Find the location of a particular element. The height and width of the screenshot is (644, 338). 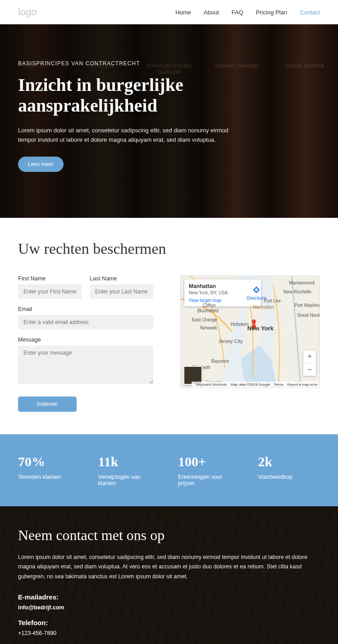

stat-number: 2k is located at coordinates (289, 462).